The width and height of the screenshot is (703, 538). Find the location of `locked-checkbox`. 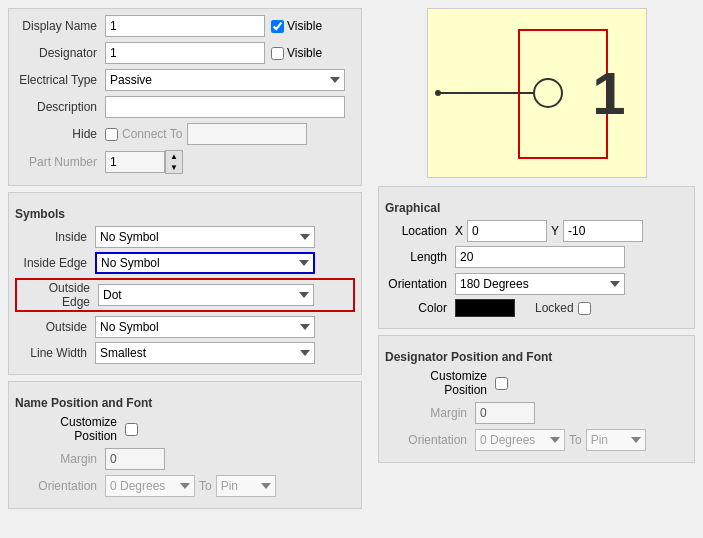

locked-checkbox is located at coordinates (584, 308).